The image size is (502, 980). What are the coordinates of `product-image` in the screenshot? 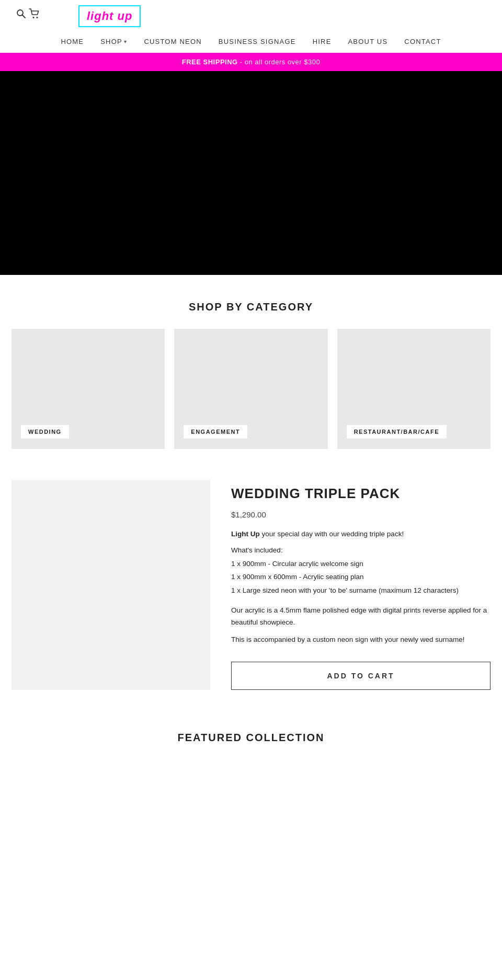 It's located at (111, 585).